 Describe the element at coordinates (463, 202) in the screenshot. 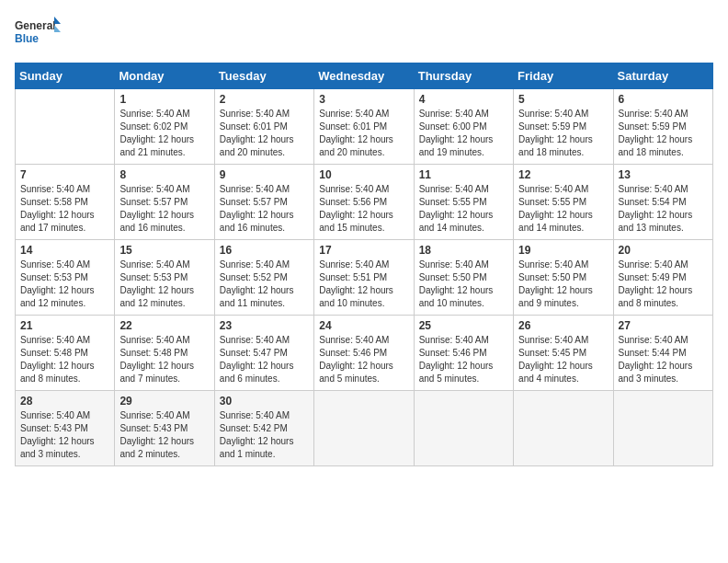

I see `calendar-cell: 11Sunrise: 5:40 AM Sunset: 5:55 PM Dayli…` at that location.